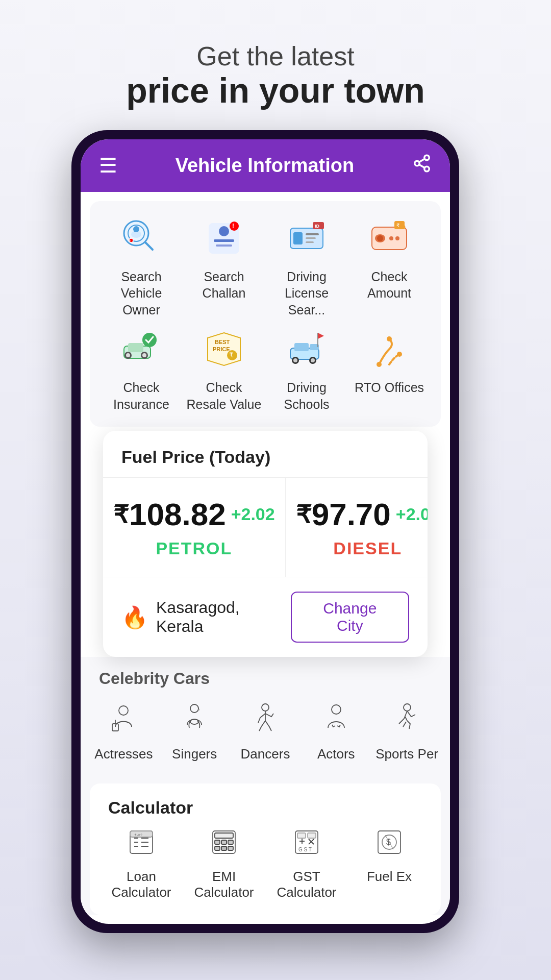 Image resolution: width=551 pixels, height=980 pixels. Describe the element at coordinates (123, 721) in the screenshot. I see `actresses-icon` at that location.